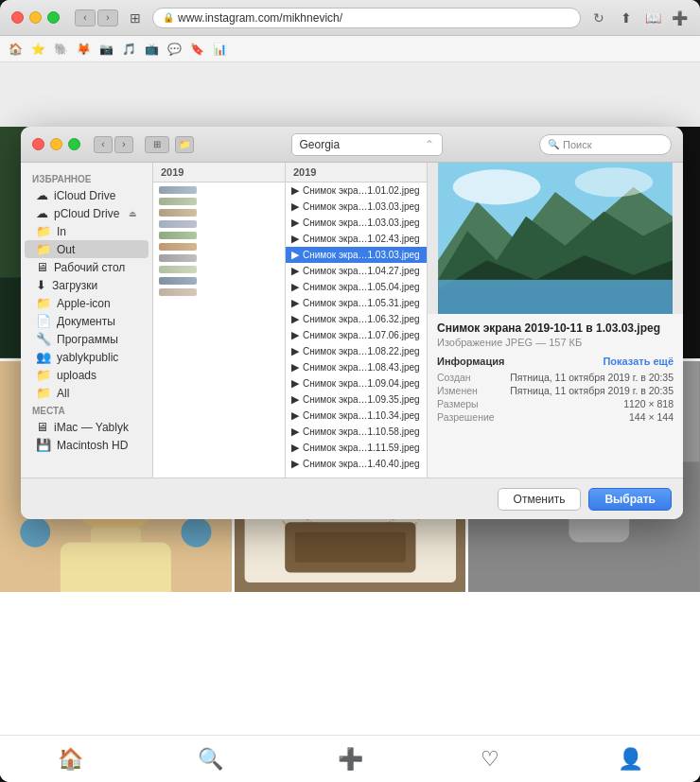 The image size is (700, 782). What do you see at coordinates (356, 463) in the screenshot?
I see `file-item-17: ▶ Снимок экра…1.40.40.jpeg` at bounding box center [356, 463].